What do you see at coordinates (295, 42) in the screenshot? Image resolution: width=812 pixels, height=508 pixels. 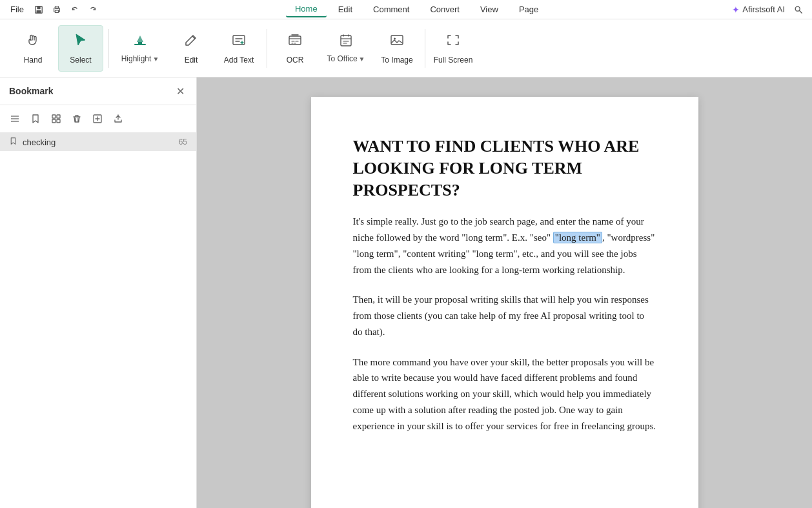 I see `ocr-icon` at bounding box center [295, 42].